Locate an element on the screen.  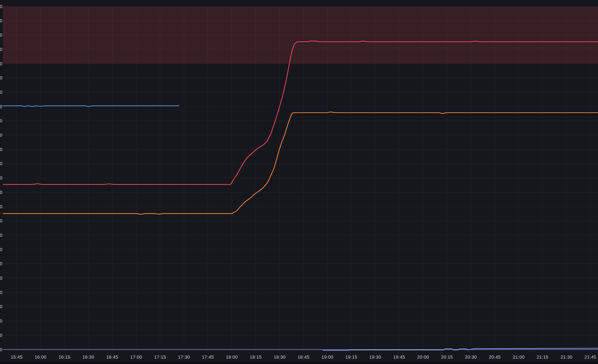
x-tick-label: 19:15 is located at coordinates (351, 357).